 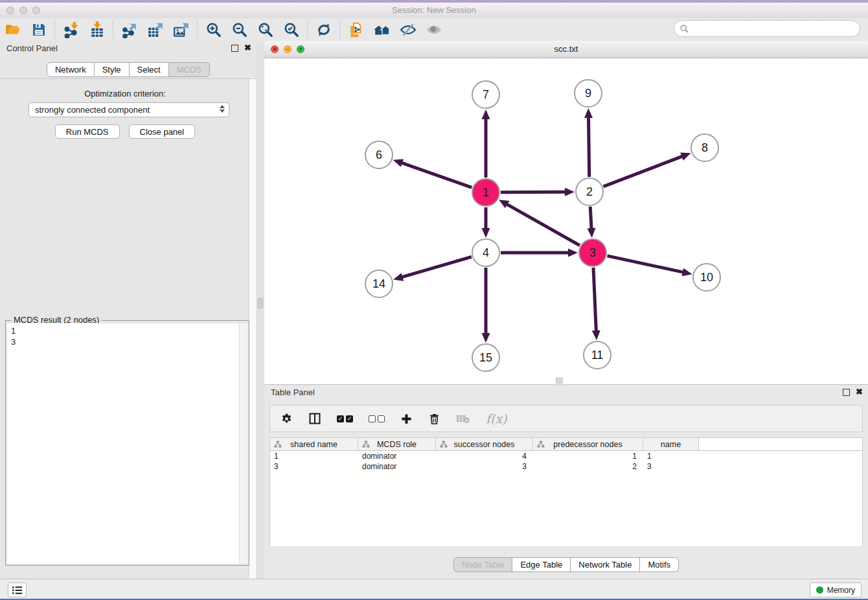 What do you see at coordinates (123, 330) in the screenshot?
I see `mcds-result-item: 1` at bounding box center [123, 330].